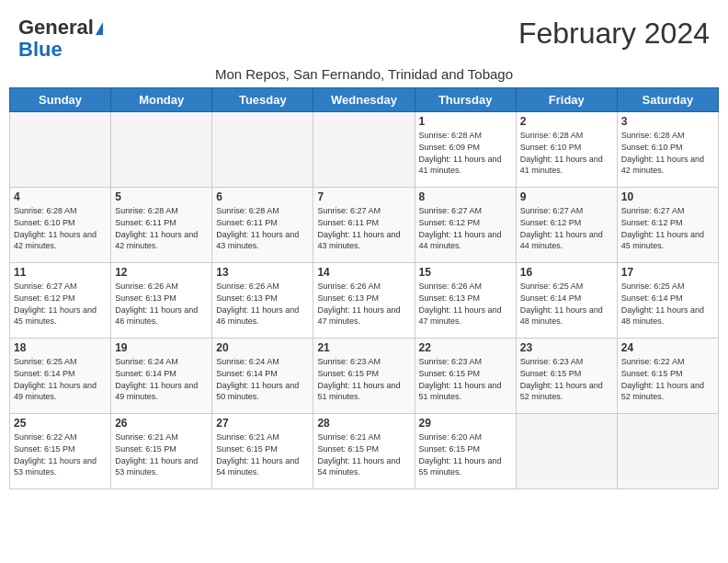 The height and width of the screenshot is (563, 728). What do you see at coordinates (263, 225) in the screenshot?
I see `day-cell: 6Sunrise: 6:28 AM Sunset: 6:11 PM Daylig…` at bounding box center [263, 225].